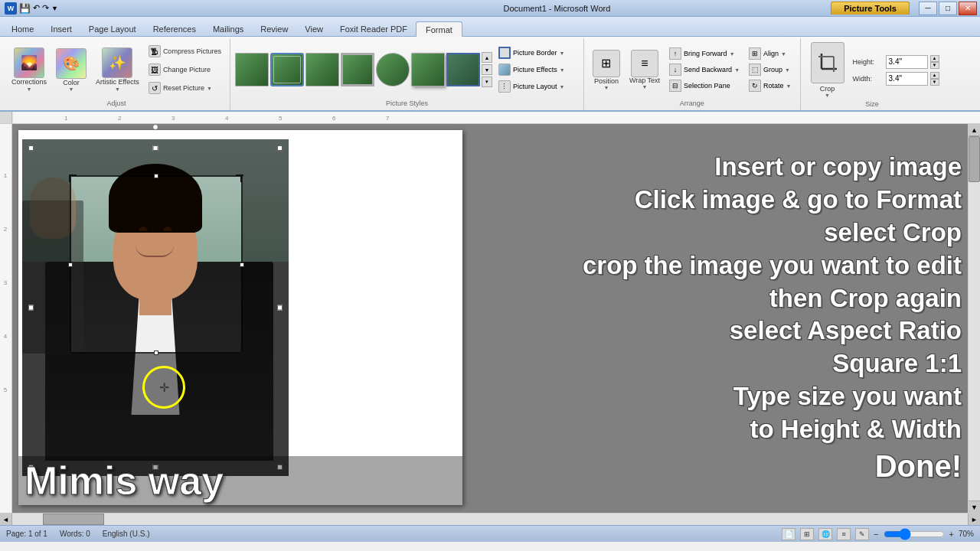 The width and height of the screenshot is (980, 551). What do you see at coordinates (935, 75) in the screenshot?
I see `width-up: ▲` at bounding box center [935, 75].